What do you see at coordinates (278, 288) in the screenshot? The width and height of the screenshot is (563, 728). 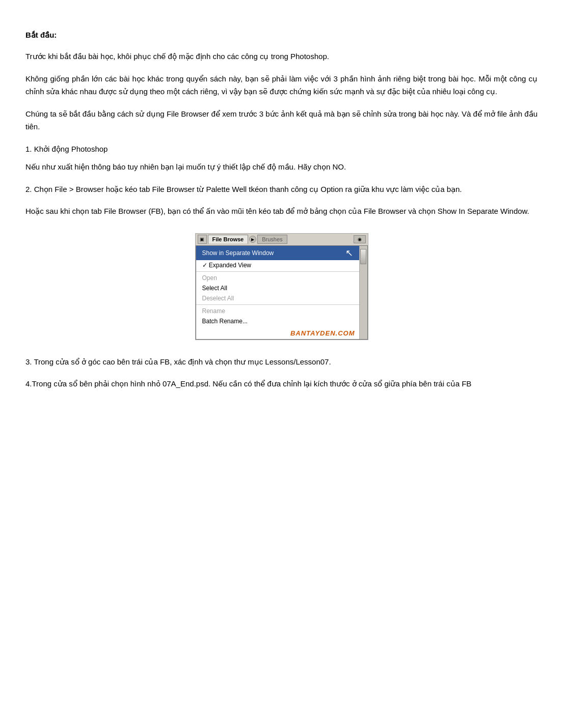 I see `menu-item-select-all: Select All` at bounding box center [278, 288].